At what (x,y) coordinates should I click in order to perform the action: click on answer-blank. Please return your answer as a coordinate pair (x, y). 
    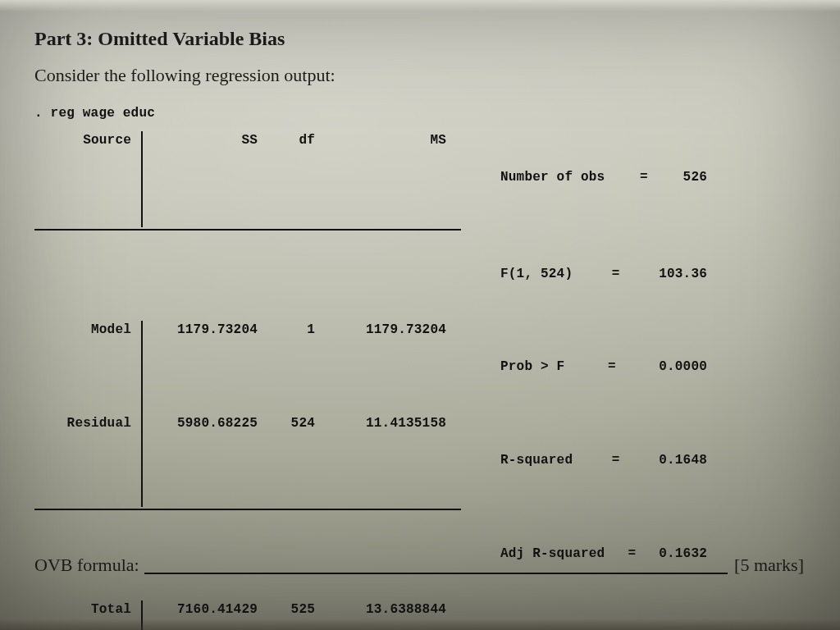
    Looking at the image, I should click on (436, 564).